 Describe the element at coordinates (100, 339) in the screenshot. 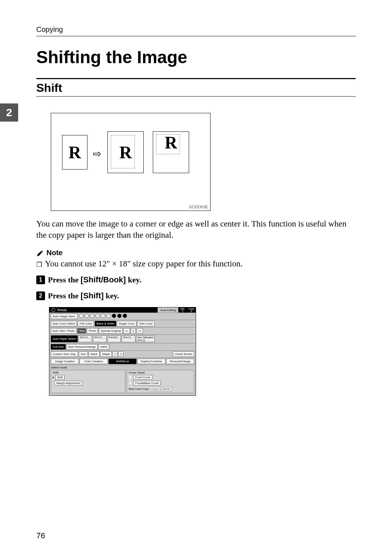

I see `tray-2-button: 8½×11 ◡` at that location.